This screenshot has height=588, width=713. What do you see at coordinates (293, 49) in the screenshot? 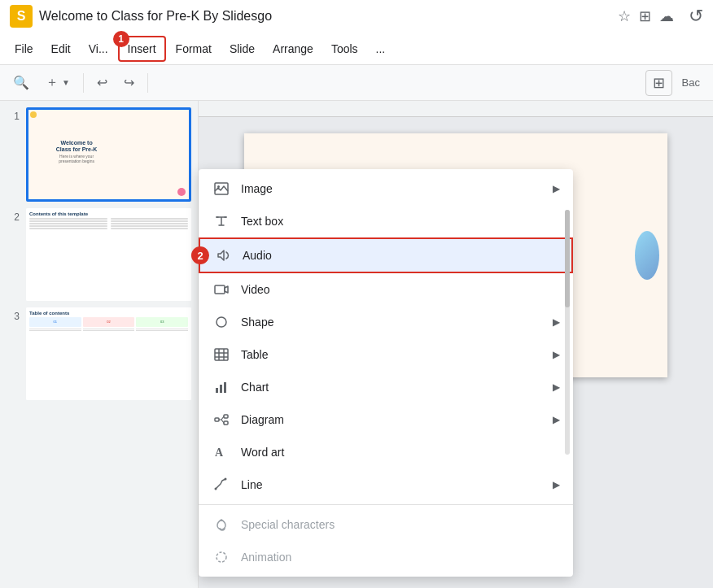
I see `menu-arrange: Arrange` at bounding box center [293, 49].